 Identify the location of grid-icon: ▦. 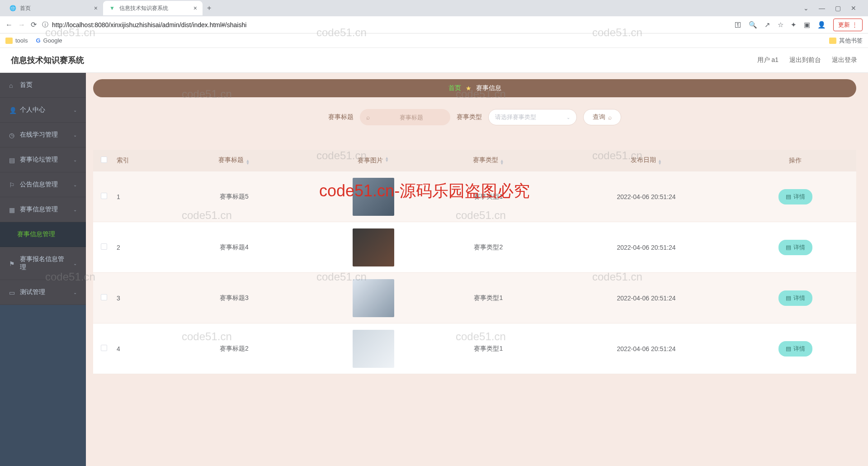
(12, 209).